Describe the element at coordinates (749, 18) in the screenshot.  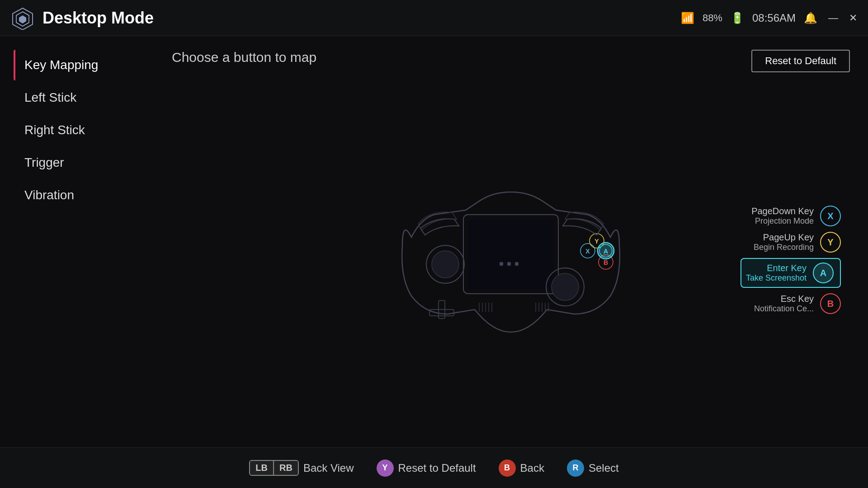
I see `status-area: 📶 88% 🔋 08:56AM 🔔` at that location.